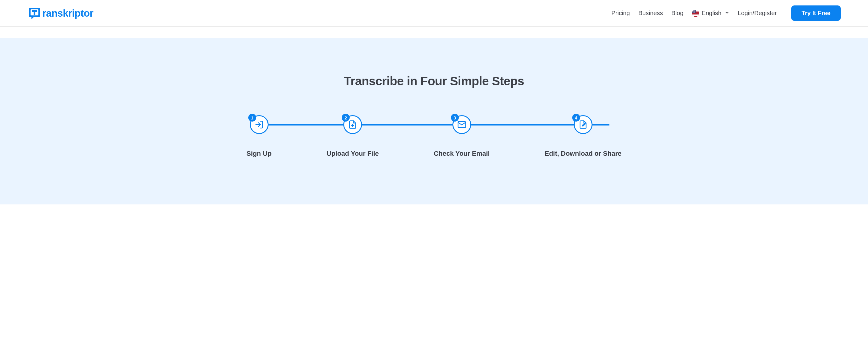 Image resolution: width=868 pixels, height=352 pixels. What do you see at coordinates (711, 13) in the screenshot?
I see `language-selector: English` at bounding box center [711, 13].